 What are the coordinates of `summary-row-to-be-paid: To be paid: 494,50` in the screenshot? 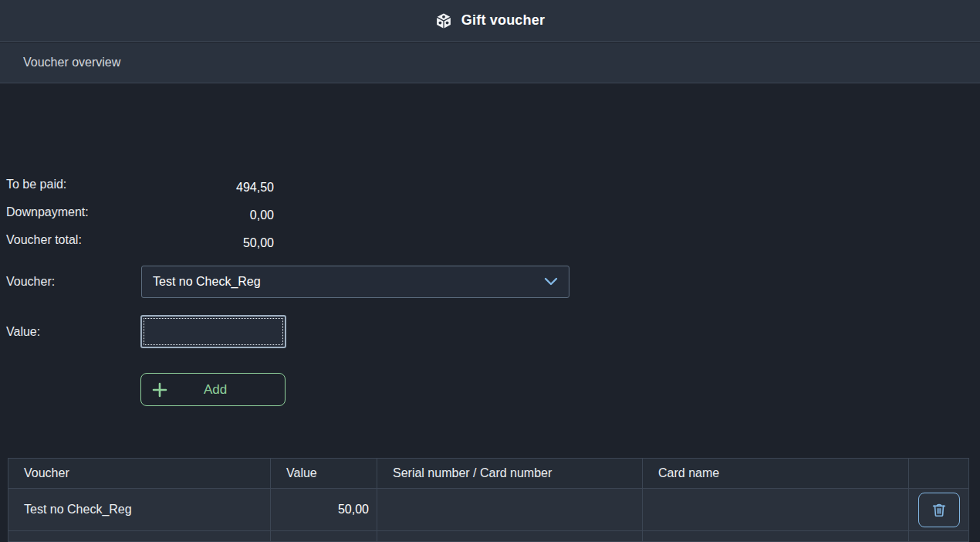 It's located at (238, 186).